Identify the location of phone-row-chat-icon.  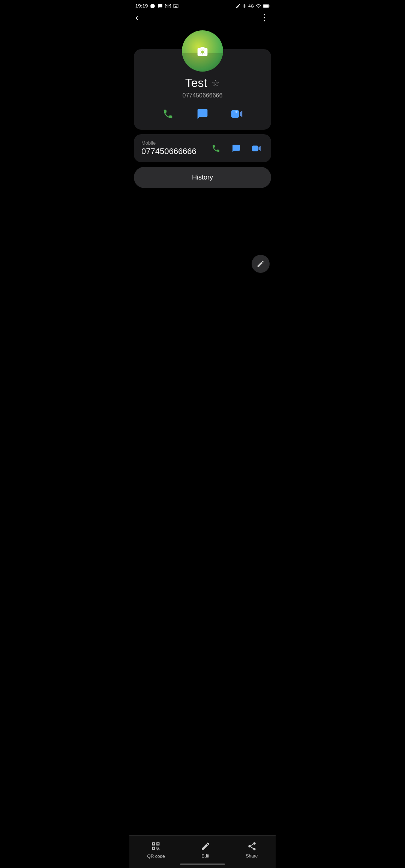
(236, 148).